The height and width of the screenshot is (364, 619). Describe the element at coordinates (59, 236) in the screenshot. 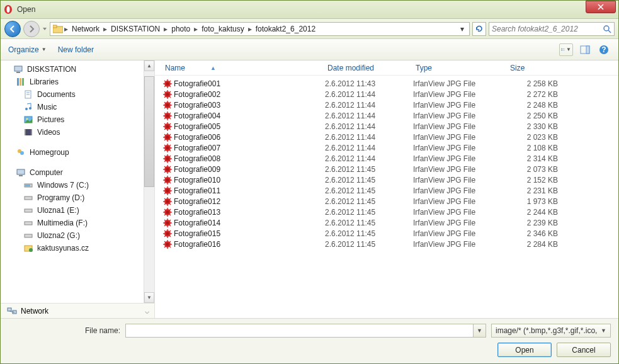

I see `sidebar-label: Ulozna2 (G:)` at that location.